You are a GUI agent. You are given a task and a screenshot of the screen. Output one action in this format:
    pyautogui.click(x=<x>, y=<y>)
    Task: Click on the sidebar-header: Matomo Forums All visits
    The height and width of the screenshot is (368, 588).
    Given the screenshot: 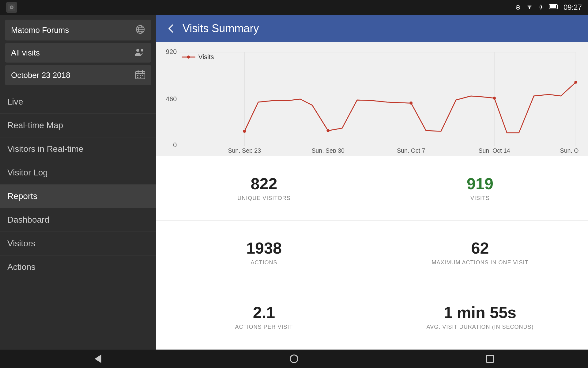 What is the action you would take?
    pyautogui.click(x=78, y=52)
    